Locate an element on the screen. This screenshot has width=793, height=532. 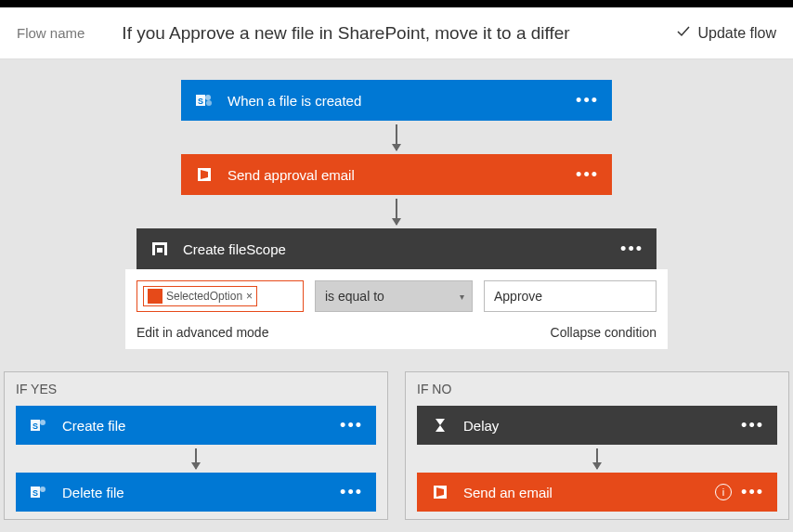
header-bar: Flow name If you Approve a new file in S… is located at coordinates (396, 33).